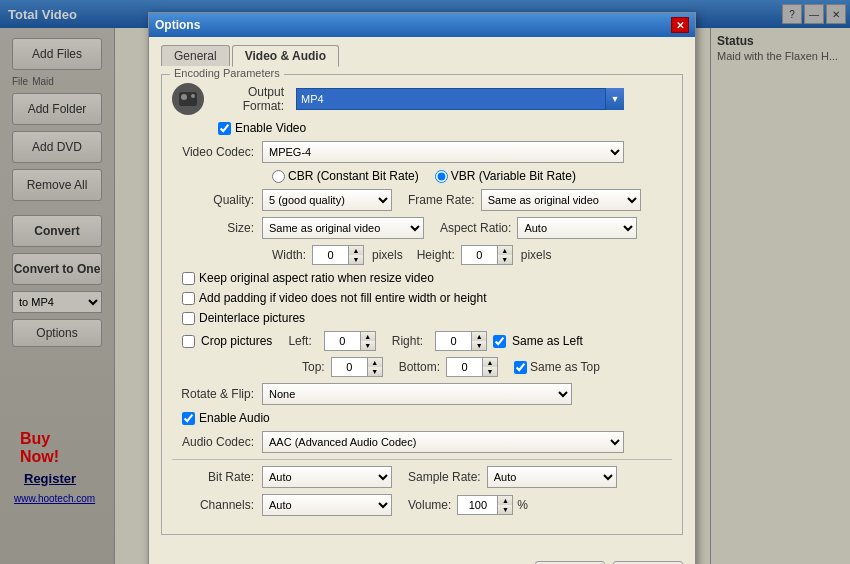 The width and height of the screenshot is (850, 564). What do you see at coordinates (479, 255) in the screenshot?
I see `height-input` at bounding box center [479, 255].